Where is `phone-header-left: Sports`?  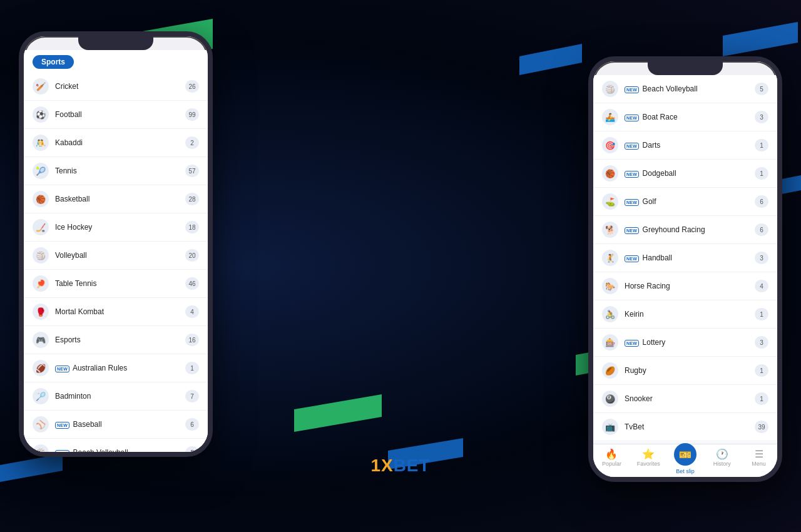
phone-header-left: Sports is located at coordinates (116, 61).